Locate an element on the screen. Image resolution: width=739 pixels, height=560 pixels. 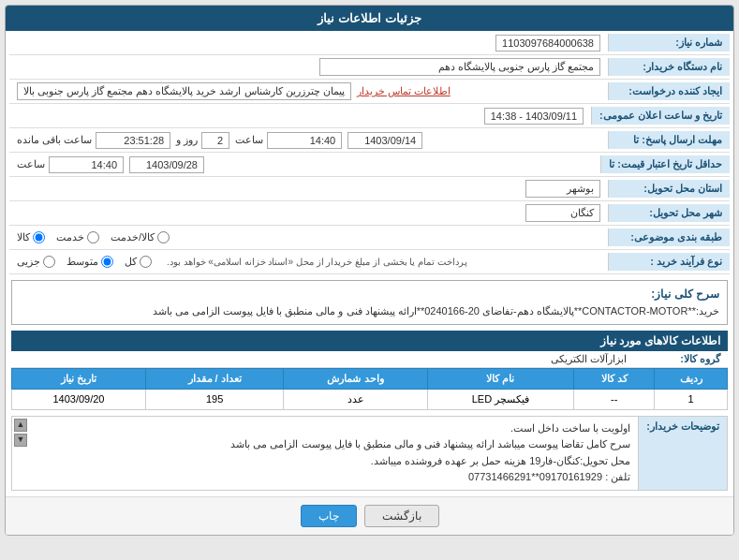
mohlat-label: مهلت ارسال پاسخ: تا is located at coordinates (669, 140).